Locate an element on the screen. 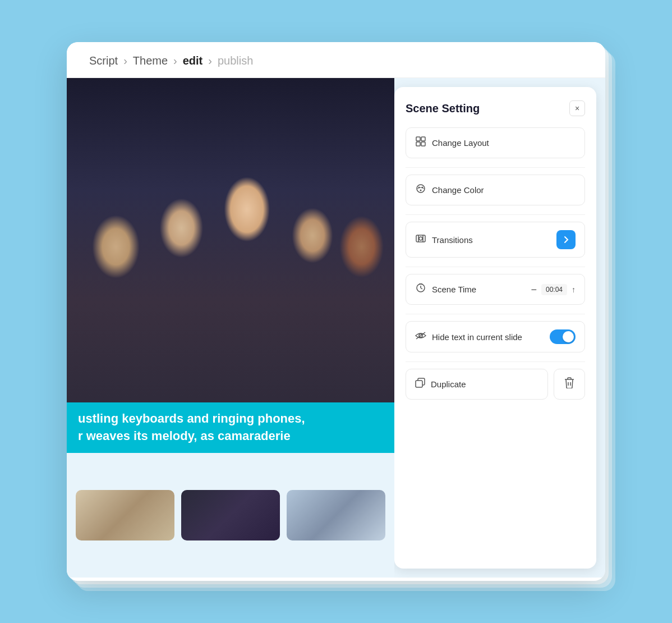 This screenshot has height=623, width=672. panel-title: Scene Setting is located at coordinates (443, 109).